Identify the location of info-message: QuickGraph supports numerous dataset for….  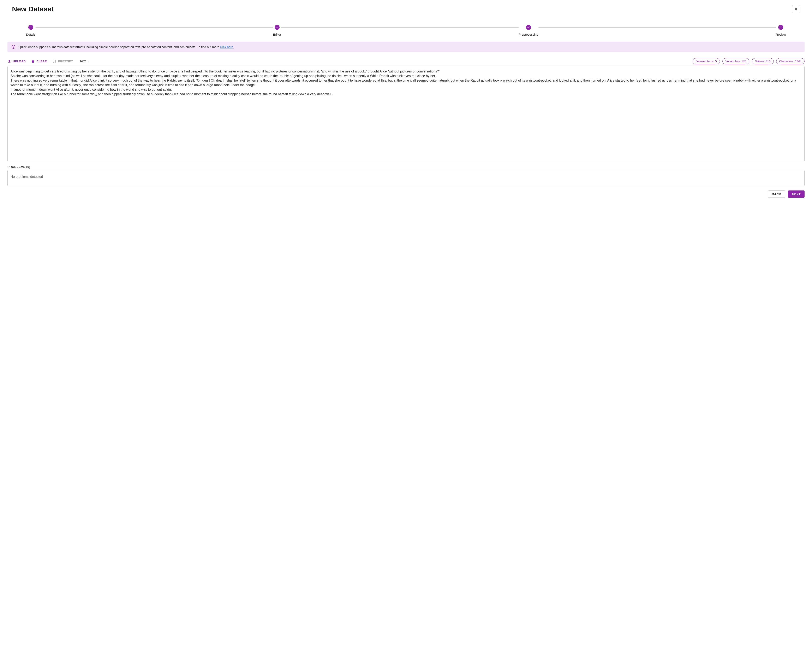
(119, 47).